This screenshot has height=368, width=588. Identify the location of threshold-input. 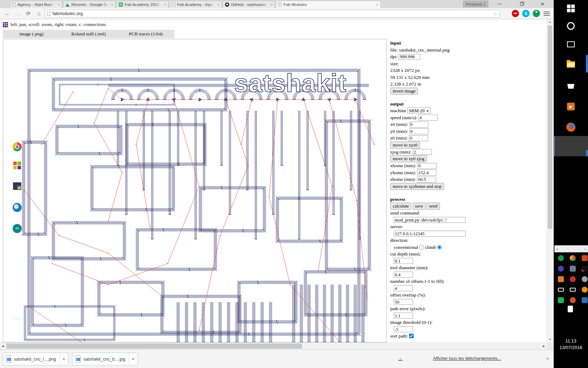
(403, 329).